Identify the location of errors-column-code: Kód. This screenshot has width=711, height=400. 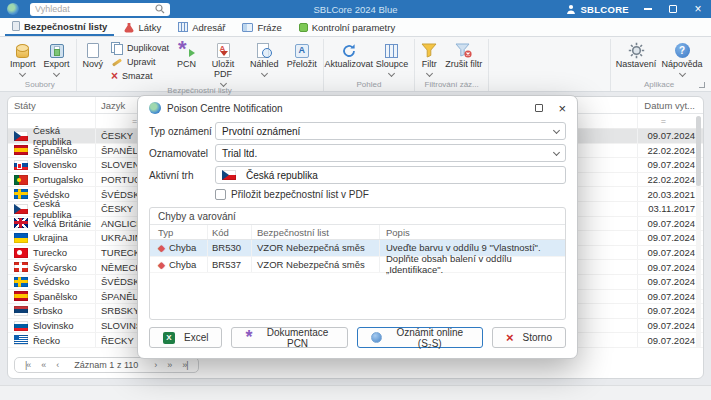
(230, 232).